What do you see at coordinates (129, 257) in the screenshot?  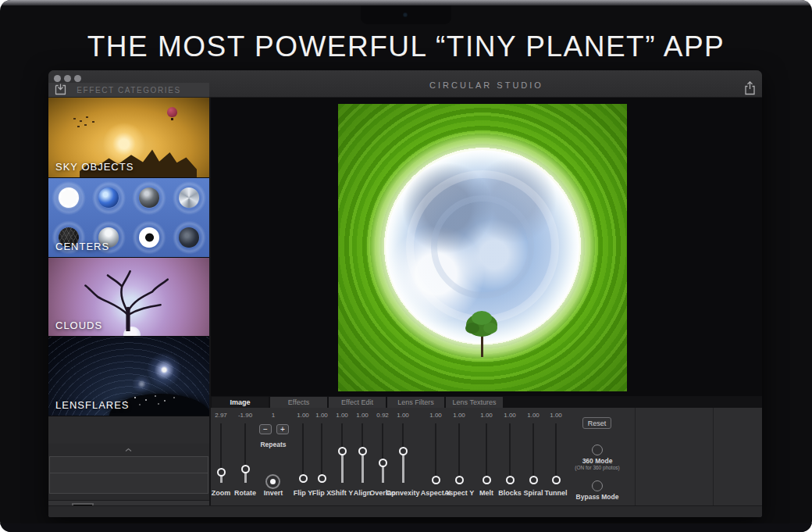 I see `category-list: SKY OBJECTSCENTERSCLOUDSLENSFLARES` at bounding box center [129, 257].